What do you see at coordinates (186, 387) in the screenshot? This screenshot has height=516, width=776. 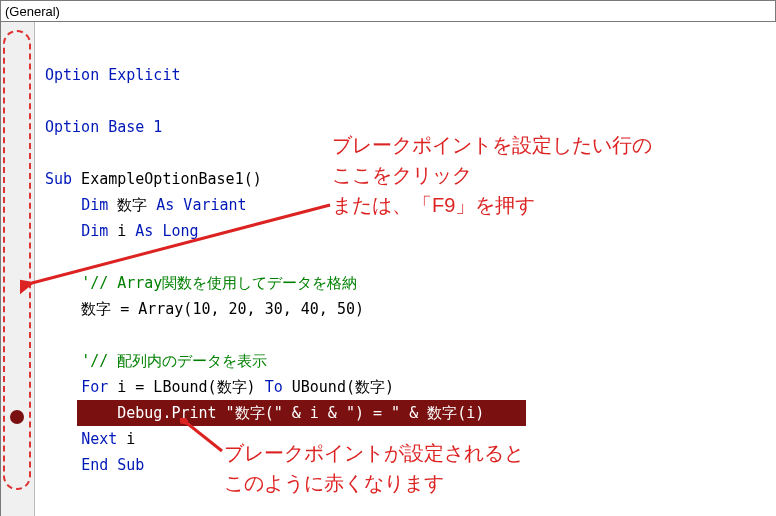 I see `code-text: i = LBound(数字)` at bounding box center [186, 387].